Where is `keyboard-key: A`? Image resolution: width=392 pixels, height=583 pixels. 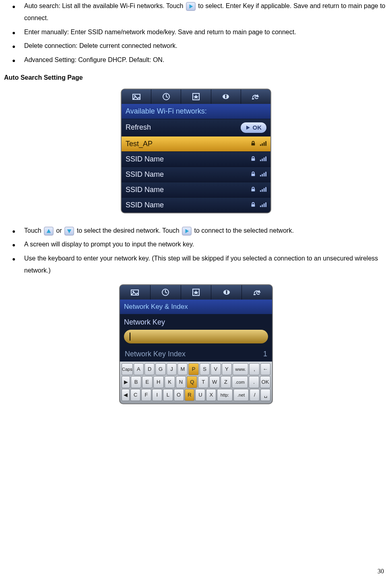
keyboard-key: A is located at coordinates (138, 369).